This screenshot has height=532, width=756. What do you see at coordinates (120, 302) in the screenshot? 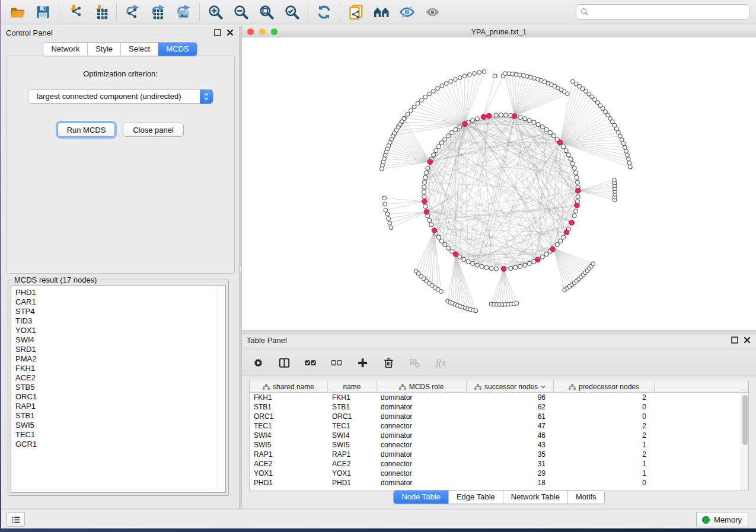
I see `mcds-node-item: CAR1` at bounding box center [120, 302].